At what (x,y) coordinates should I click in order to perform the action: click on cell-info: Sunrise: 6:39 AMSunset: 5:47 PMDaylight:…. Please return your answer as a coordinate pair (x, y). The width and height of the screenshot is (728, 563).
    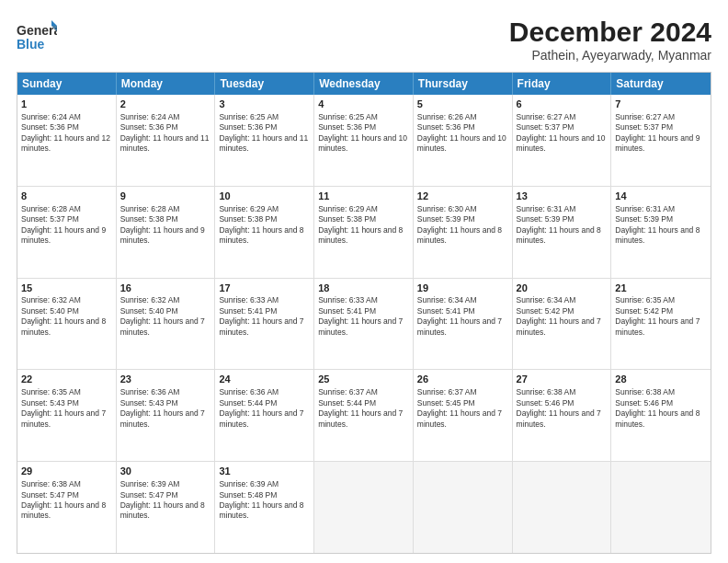
    Looking at the image, I should click on (165, 500).